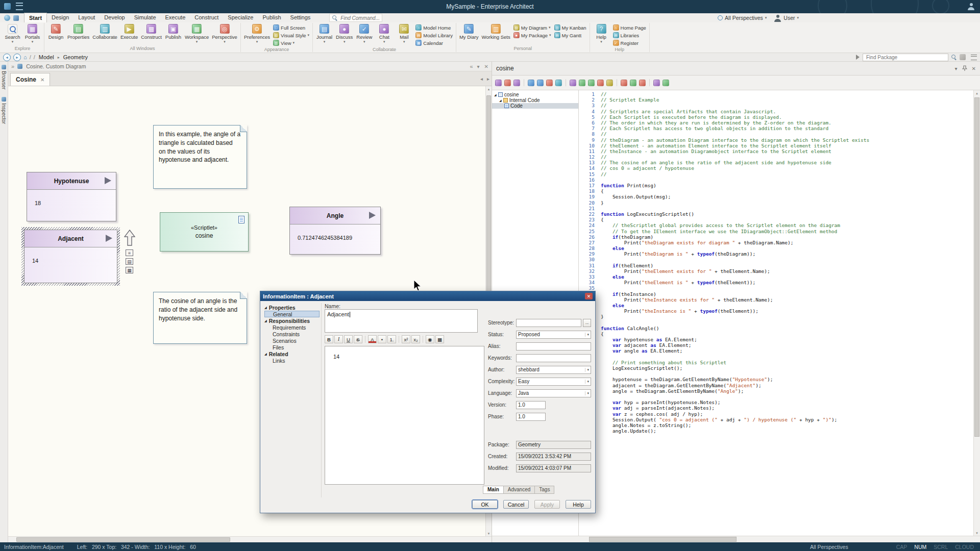 Image resolution: width=980 pixels, height=551 pixels. Describe the element at coordinates (630, 43) in the screenshot. I see `ribbon-button-register: ✓Register` at that location.